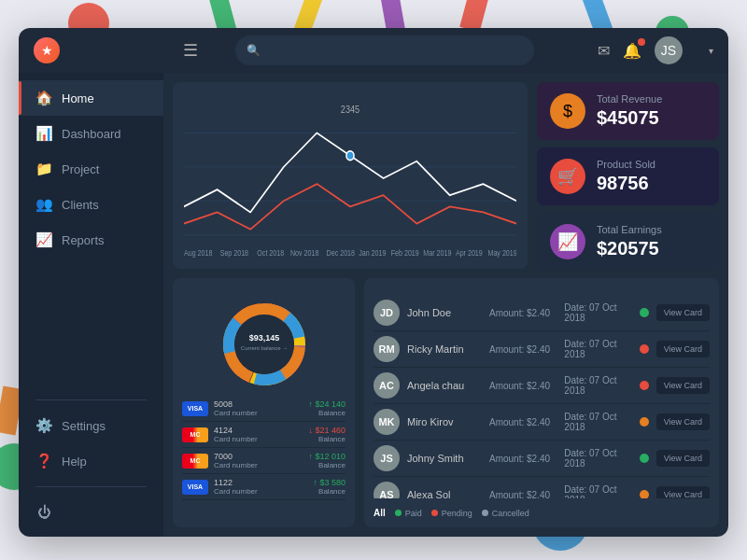  I want to click on earnings-value: $20575, so click(652, 248).